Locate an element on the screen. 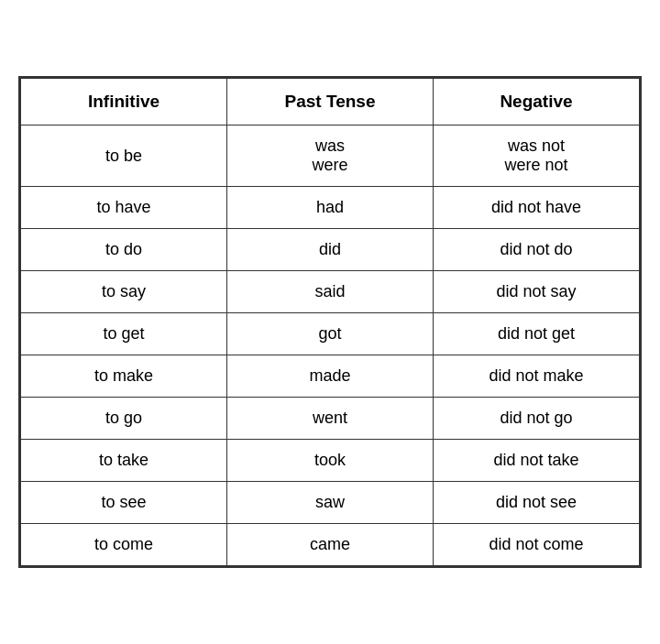 The width and height of the screenshot is (660, 644). table-row: to makemadedid not make is located at coordinates (330, 377).